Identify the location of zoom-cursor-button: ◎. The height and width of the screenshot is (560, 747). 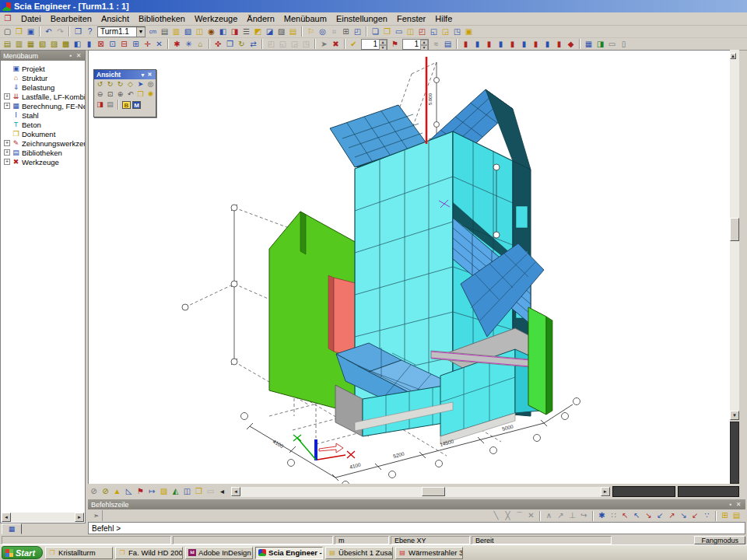
(151, 84).